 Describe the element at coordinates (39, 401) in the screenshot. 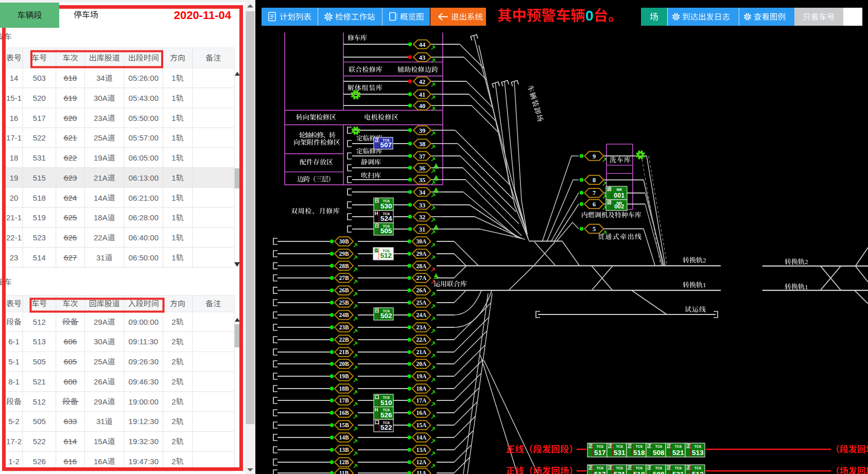

I see `svg-text: 512` at that location.